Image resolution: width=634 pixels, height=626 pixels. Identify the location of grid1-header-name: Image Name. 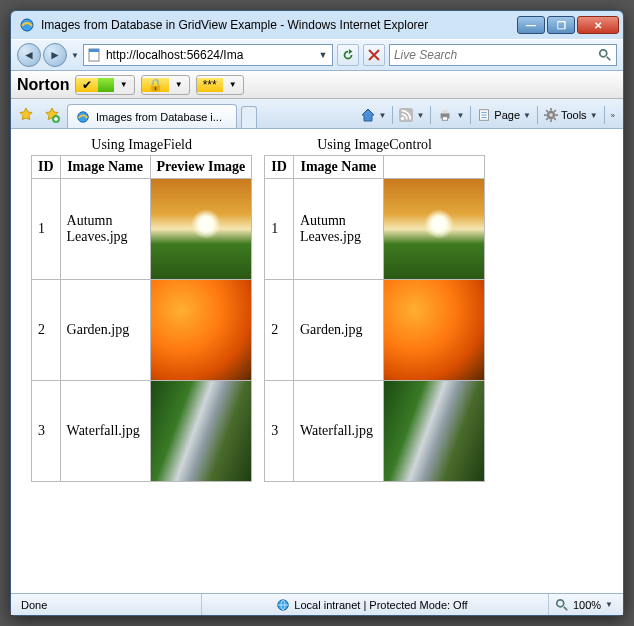
(105, 168).